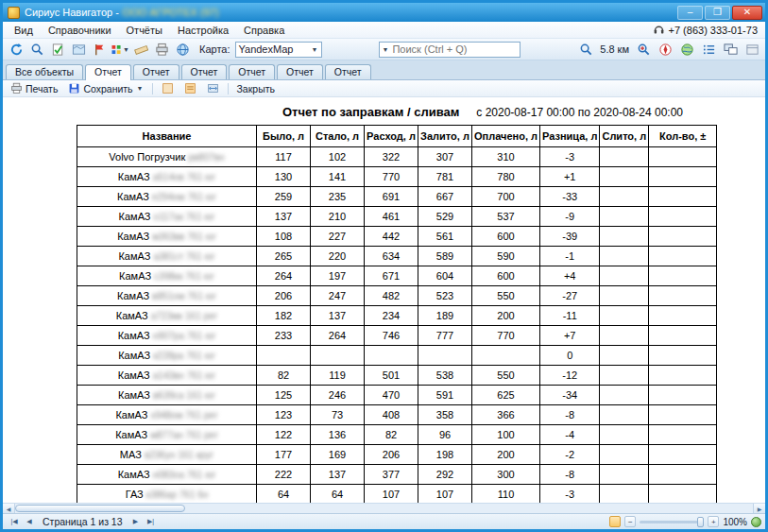 The width and height of the screenshot is (768, 532). Describe the element at coordinates (713, 30) in the screenshot. I see `support-phone: +7 (863) 333-01-73` at that location.